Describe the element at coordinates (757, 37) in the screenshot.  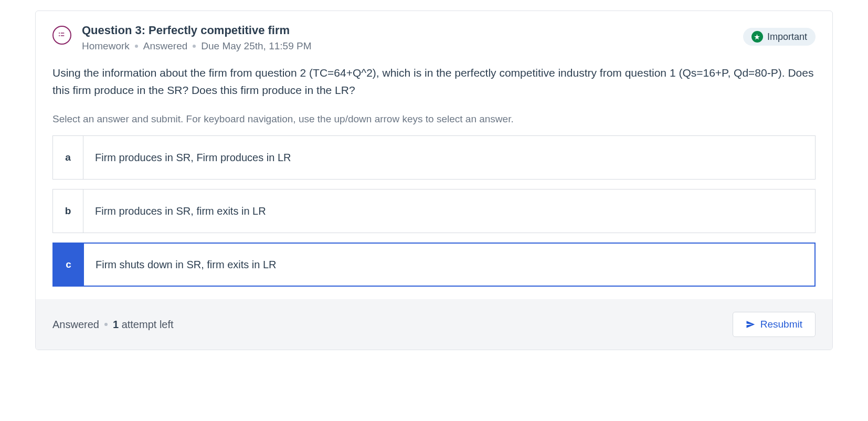
I see `star-icon` at that location.